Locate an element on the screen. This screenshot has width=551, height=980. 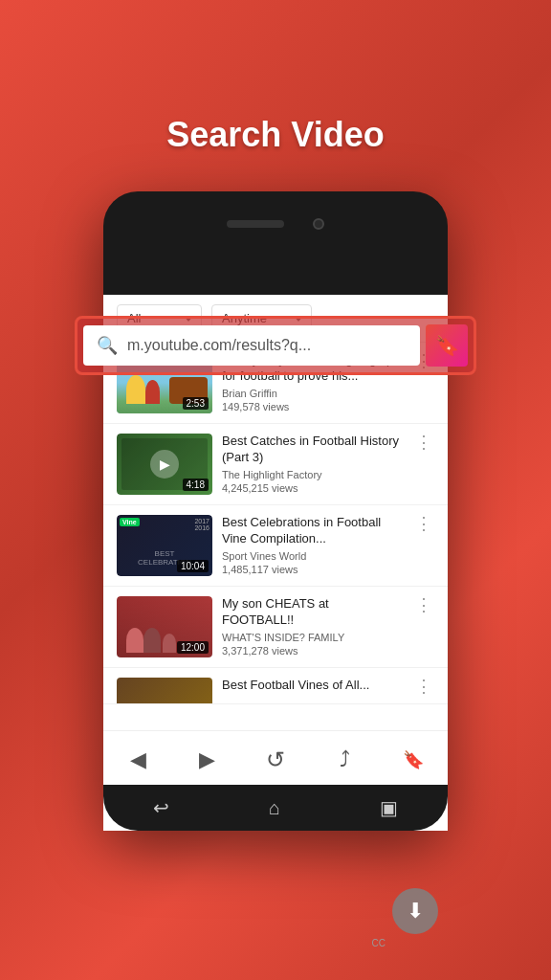
video-views: 3,371,278 views is located at coordinates (313, 651).